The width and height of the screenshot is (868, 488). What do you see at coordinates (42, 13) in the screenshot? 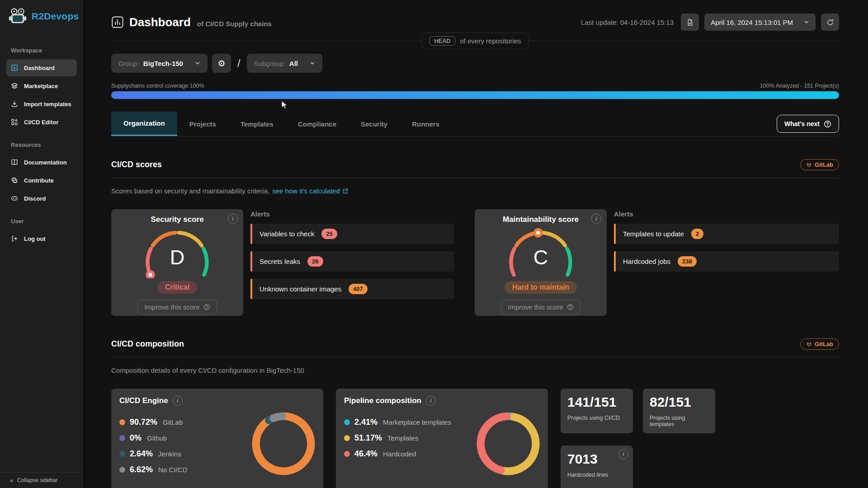
I see `brand-logo: R2Devops` at bounding box center [42, 13].